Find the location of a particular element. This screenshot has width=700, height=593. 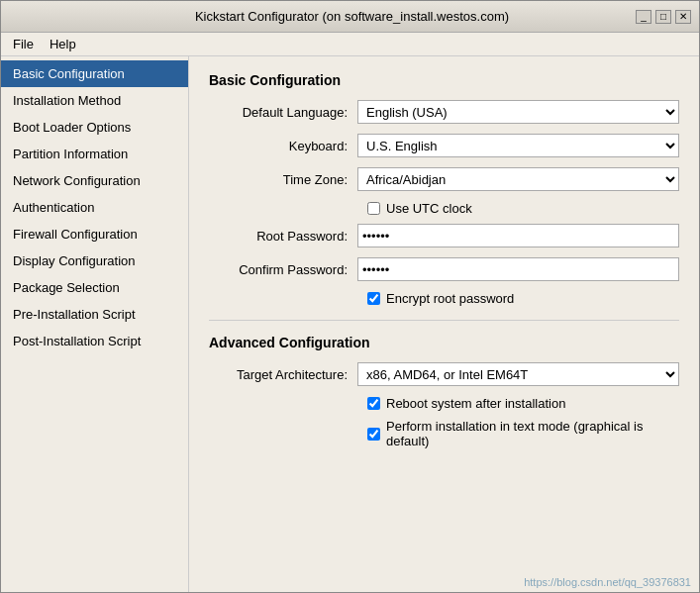

sidebar-item-authentication: Authentication is located at coordinates (95, 208).